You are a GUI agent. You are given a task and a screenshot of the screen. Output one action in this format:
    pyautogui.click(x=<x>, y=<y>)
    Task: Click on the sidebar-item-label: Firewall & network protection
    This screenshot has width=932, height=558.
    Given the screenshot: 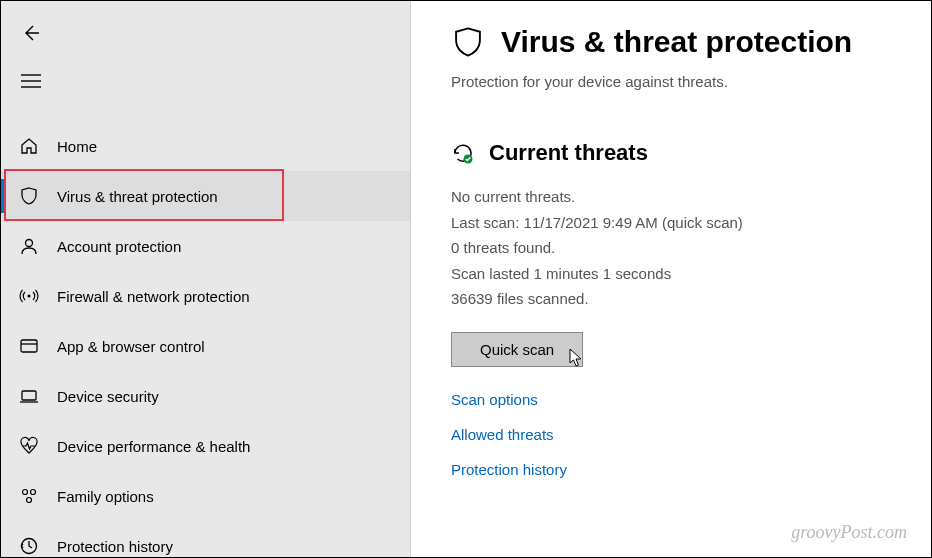 What is the action you would take?
    pyautogui.click(x=154, y=296)
    